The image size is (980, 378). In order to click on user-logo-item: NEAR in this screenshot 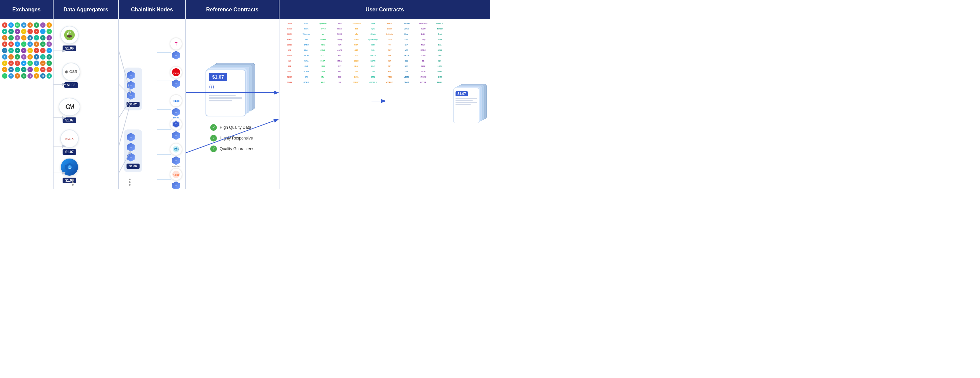, I will do `click(373, 61)`.